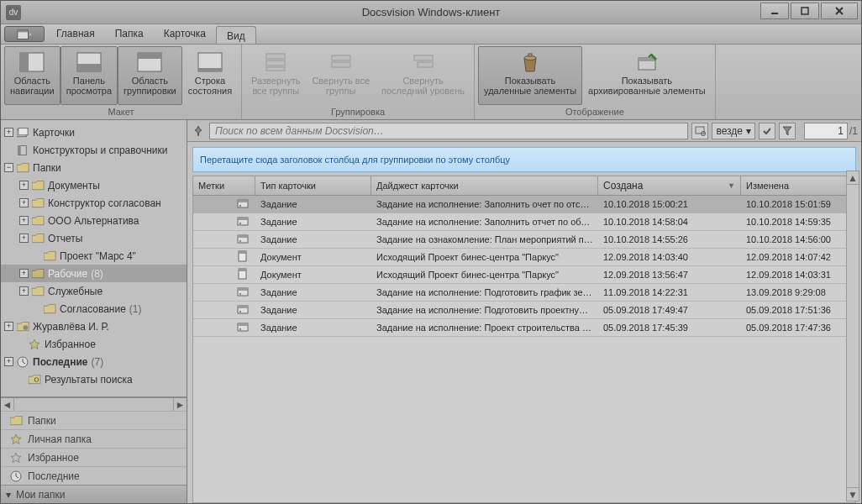 Image resolution: width=862 pixels, height=504 pixels. What do you see at coordinates (94, 168) in the screenshot?
I see `tree-folders: −Папки` at bounding box center [94, 168].